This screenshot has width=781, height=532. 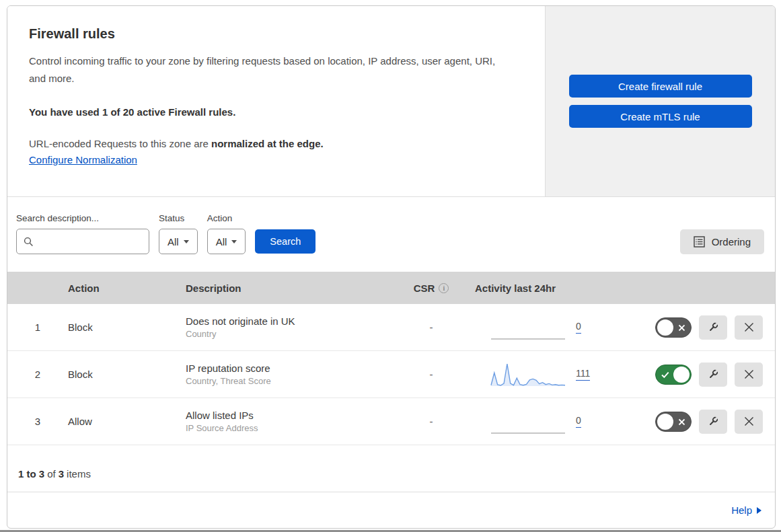 What do you see at coordinates (741, 510) in the screenshot?
I see `help-link-label: Help` at bounding box center [741, 510].